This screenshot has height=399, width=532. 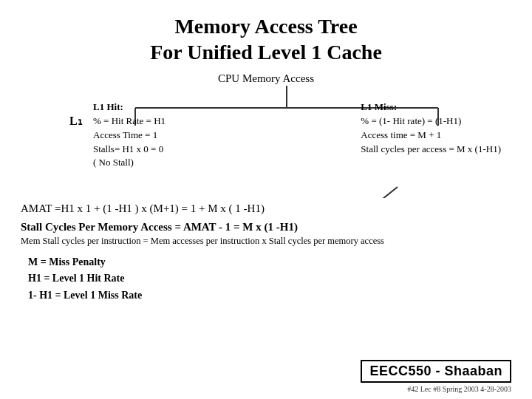 I want to click on amat-formula: H1 x 1 + (1 -H1 ) x (M+1) = 1 + M x ( 1 …, so click(x=163, y=208).